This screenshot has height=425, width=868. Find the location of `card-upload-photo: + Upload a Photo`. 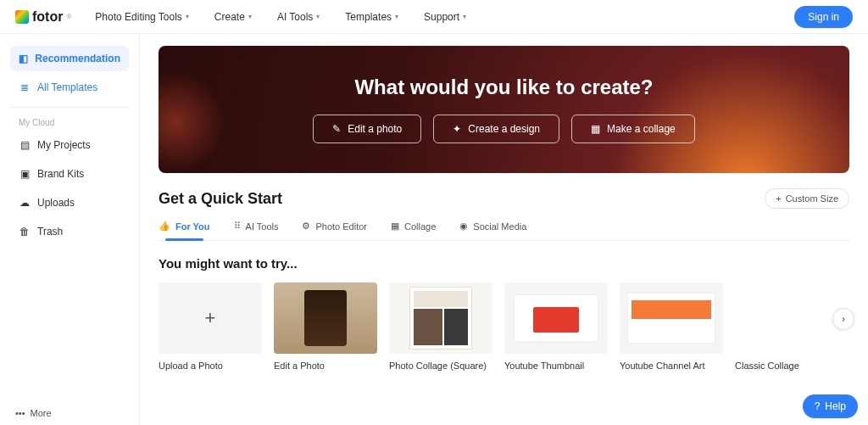

card-upload-photo: + Upload a Photo is located at coordinates (210, 327).